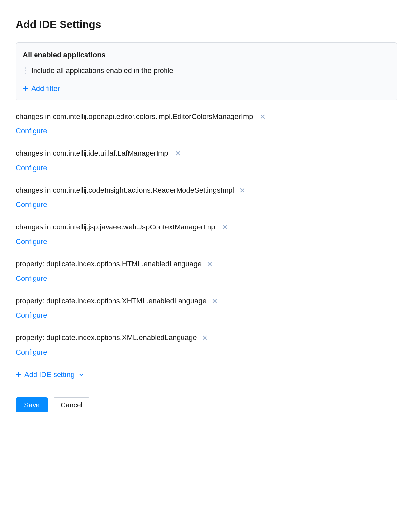 Image resolution: width=413 pixels, height=532 pixels. I want to click on setting-item: property: duplicate.index.options.XML.en…, so click(206, 345).